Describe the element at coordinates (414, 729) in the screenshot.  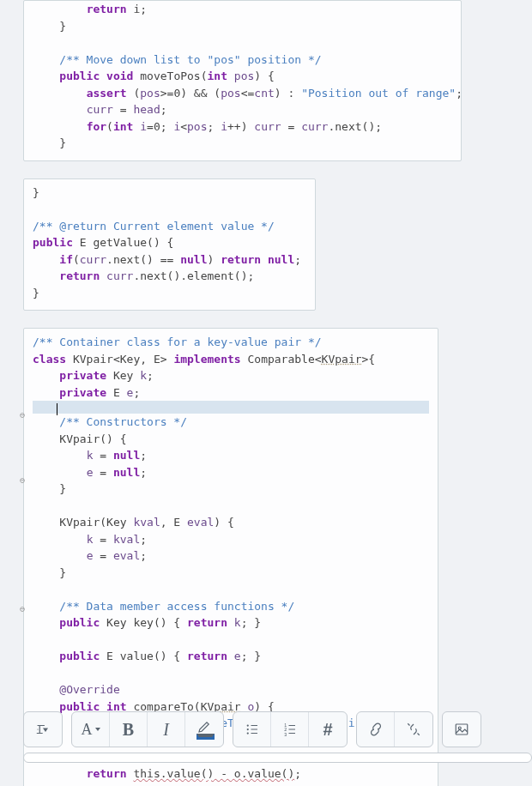
I see `unlink-icon` at that location.